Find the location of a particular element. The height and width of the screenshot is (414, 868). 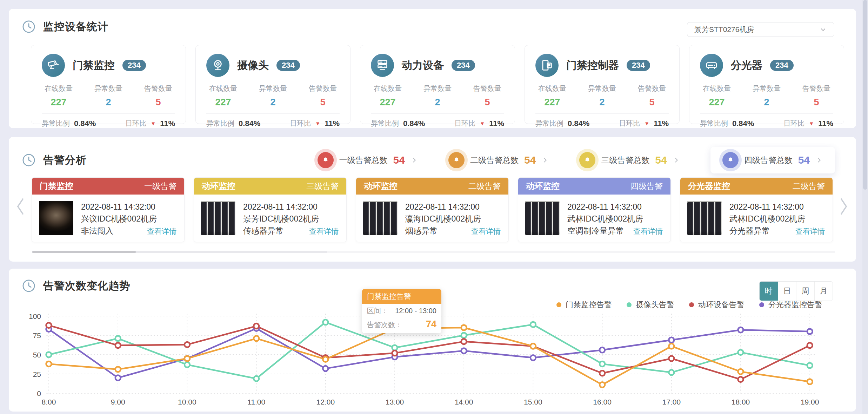

svg-text: 14:00 is located at coordinates (464, 402).